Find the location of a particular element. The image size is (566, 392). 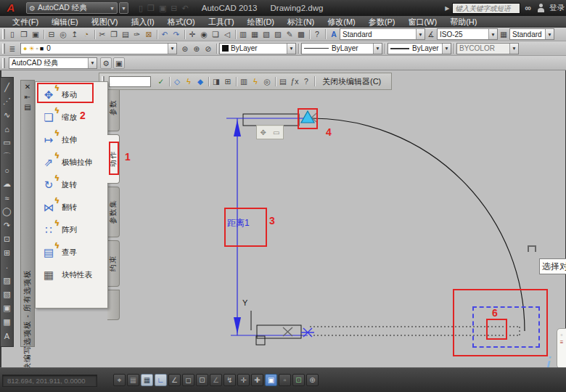

object-color-combo: ByLayer ▼ is located at coordinates (258, 49).